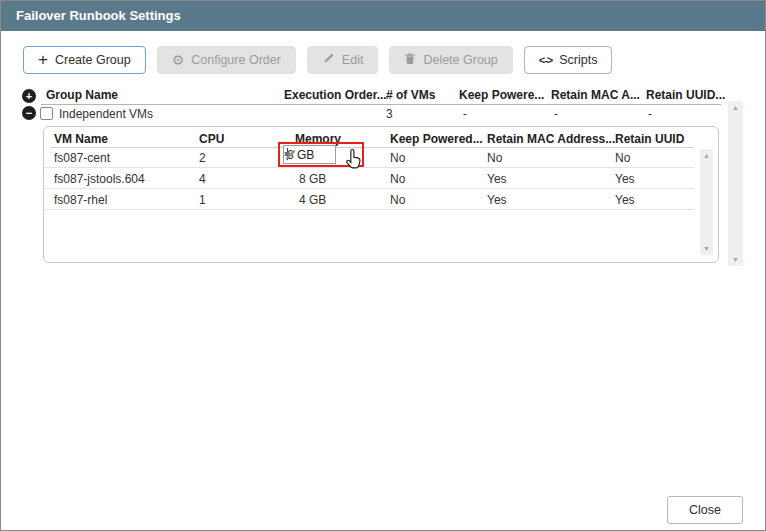 The image size is (766, 531). What do you see at coordinates (321, 154) in the screenshot?
I see `memory-edit-highlight: 8 GB` at bounding box center [321, 154].